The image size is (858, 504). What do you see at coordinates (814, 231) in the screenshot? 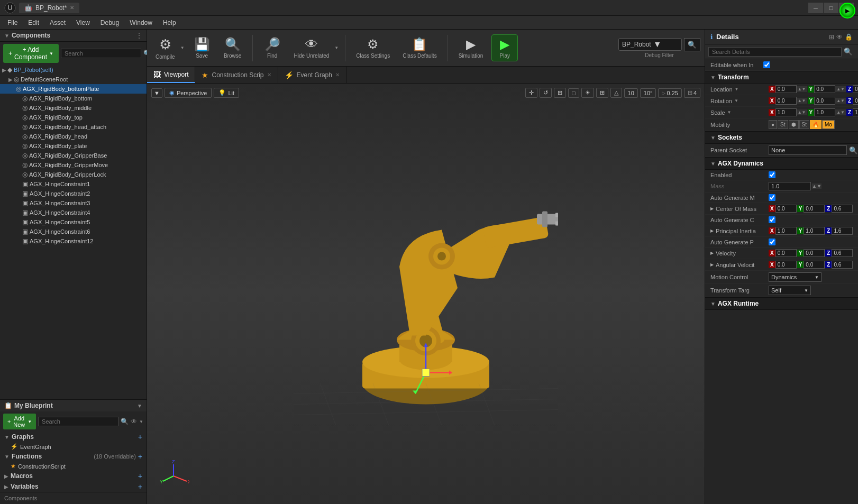
I see `pi-y-input` at bounding box center [814, 231].